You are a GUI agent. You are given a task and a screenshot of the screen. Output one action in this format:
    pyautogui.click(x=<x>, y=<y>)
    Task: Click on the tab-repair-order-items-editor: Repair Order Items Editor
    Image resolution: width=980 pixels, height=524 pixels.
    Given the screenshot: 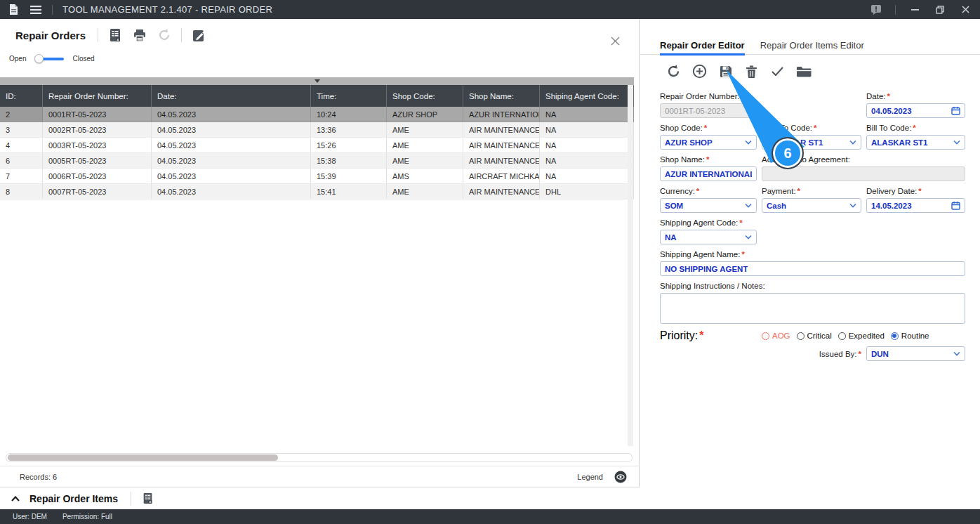 What is the action you would take?
    pyautogui.click(x=812, y=46)
    